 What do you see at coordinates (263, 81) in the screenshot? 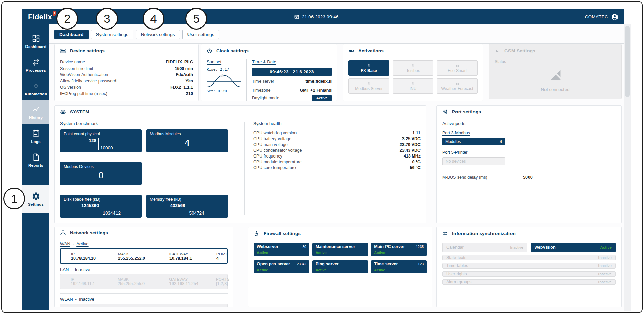
I see `row-label: Time server` at bounding box center [263, 81].